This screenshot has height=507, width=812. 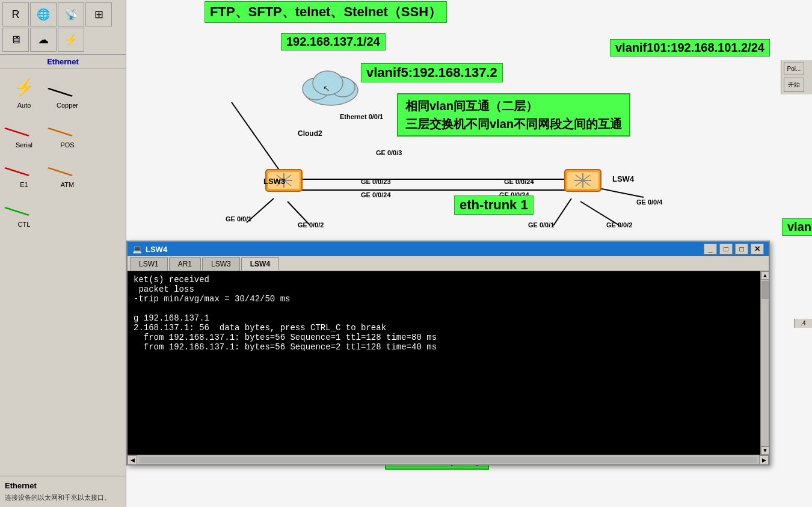 I want to click on serial-icon: ╲, so click(x=24, y=126).